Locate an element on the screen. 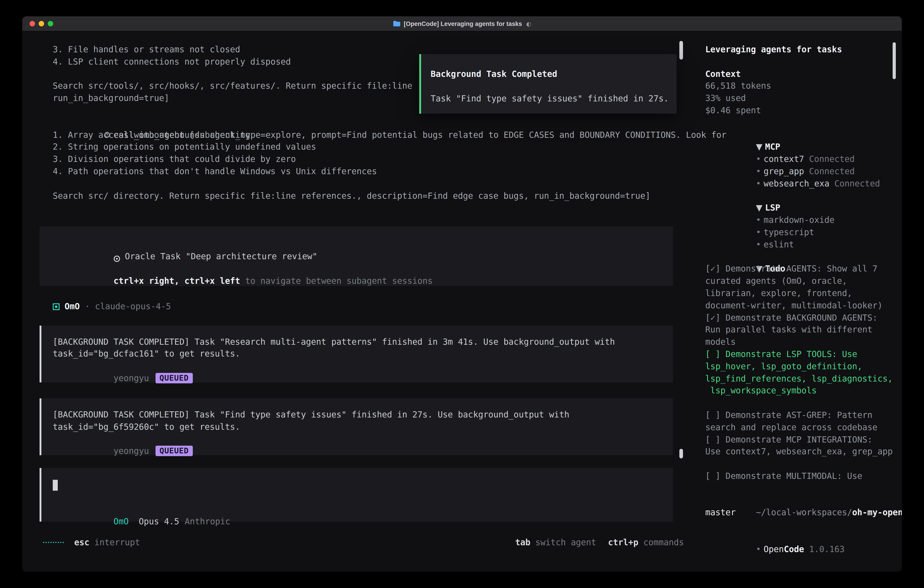 The height and width of the screenshot is (588, 924). context-used: 33% used is located at coordinates (799, 99).